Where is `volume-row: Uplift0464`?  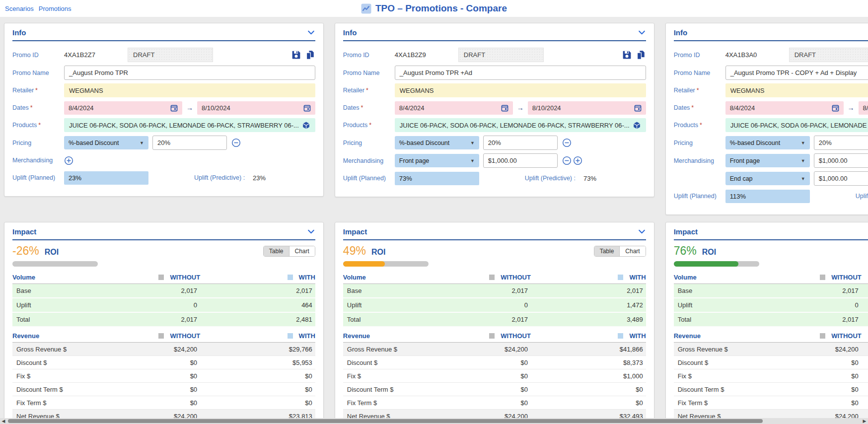 volume-row: Uplift0464 is located at coordinates (164, 306).